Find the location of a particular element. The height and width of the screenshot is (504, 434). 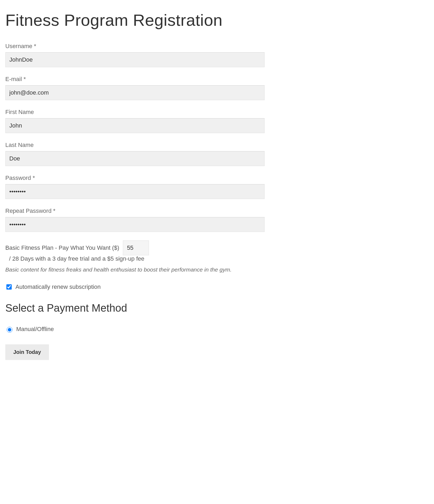

repeat-password-input is located at coordinates (135, 225).